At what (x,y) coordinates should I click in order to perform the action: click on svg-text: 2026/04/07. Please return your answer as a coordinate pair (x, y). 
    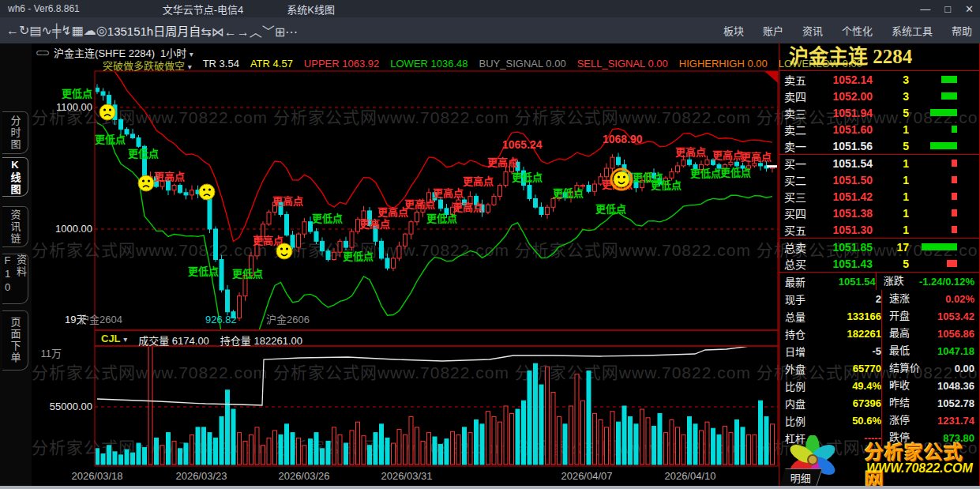
    Looking at the image, I should click on (586, 476).